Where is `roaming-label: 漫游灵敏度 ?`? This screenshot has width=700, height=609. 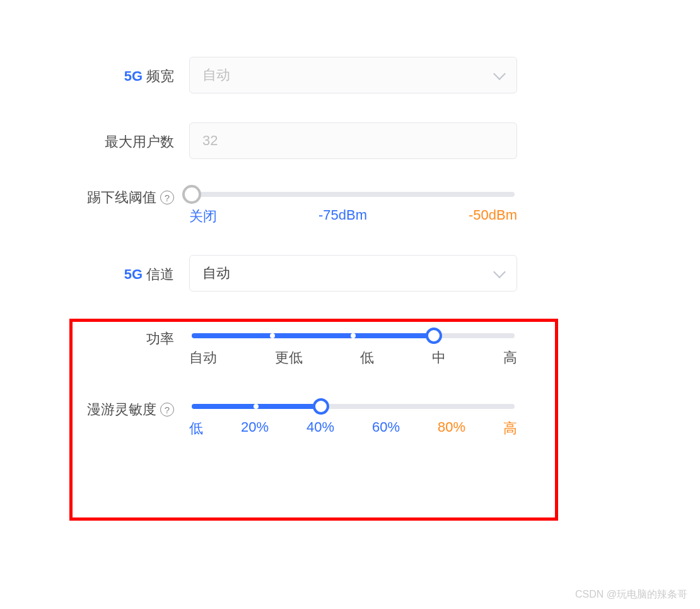
roaming-label: 漫游灵敏度 ? is located at coordinates (95, 410).